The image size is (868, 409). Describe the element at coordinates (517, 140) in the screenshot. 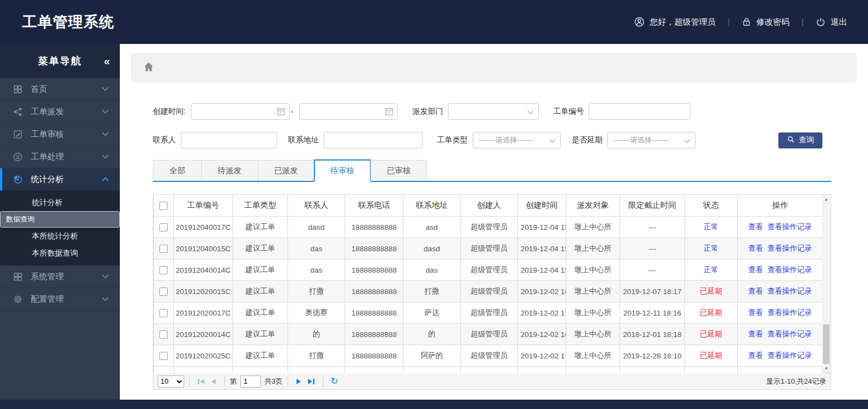

I see `order-type-select: -------请选择-------` at that location.